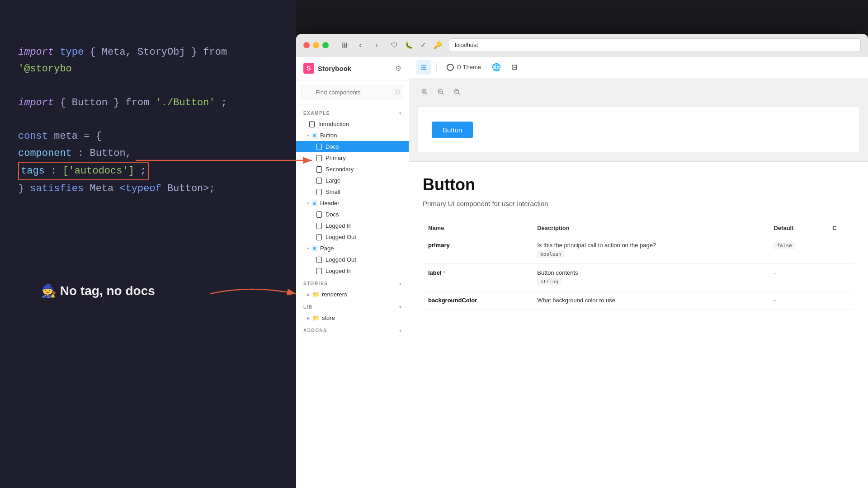 The width and height of the screenshot is (868, 488). I want to click on docs-title: Button, so click(638, 185).